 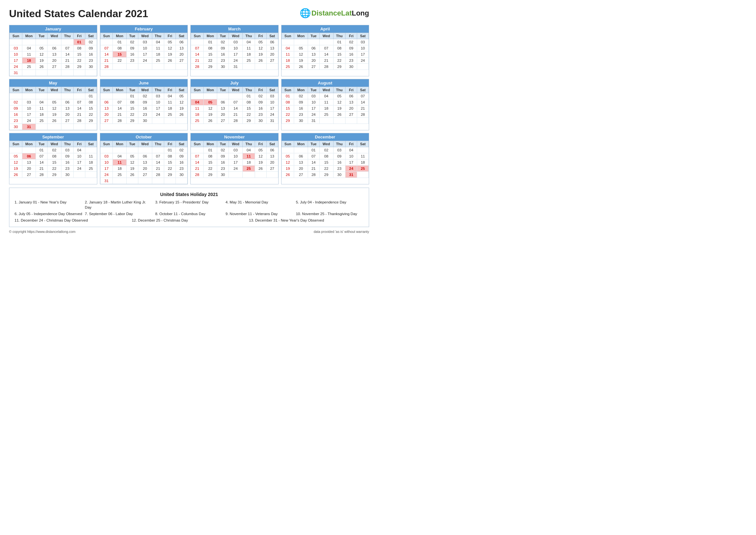 I want to click on cal-day: 04, so click(x=197, y=102).